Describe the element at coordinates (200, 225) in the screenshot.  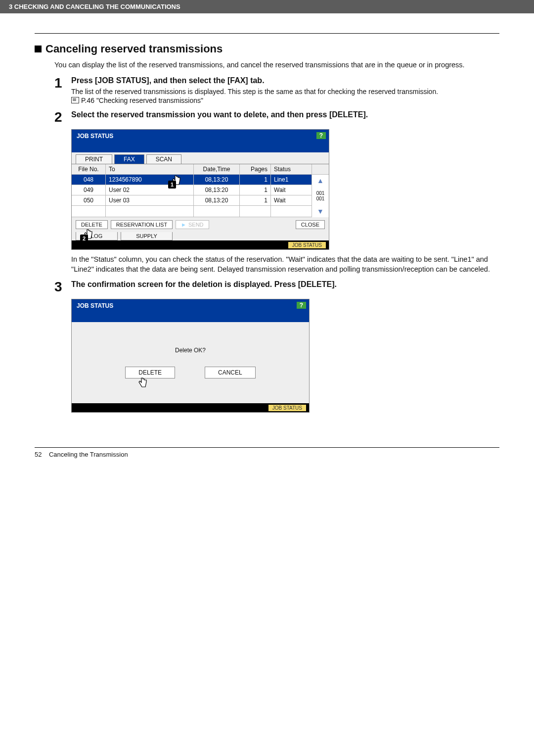
I see `button-row: DELETE 2 RESERVATION LIST ►SEND CLOSE` at that location.